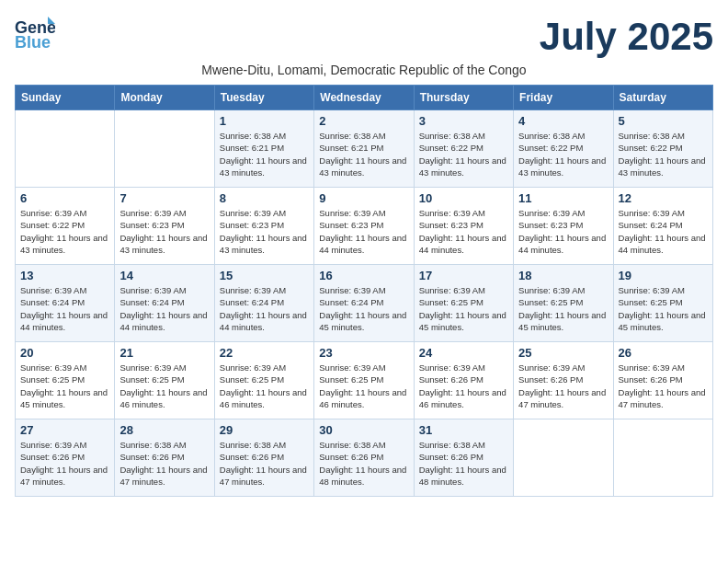 Image resolution: width=728 pixels, height=563 pixels. I want to click on day-number: 3, so click(463, 121).